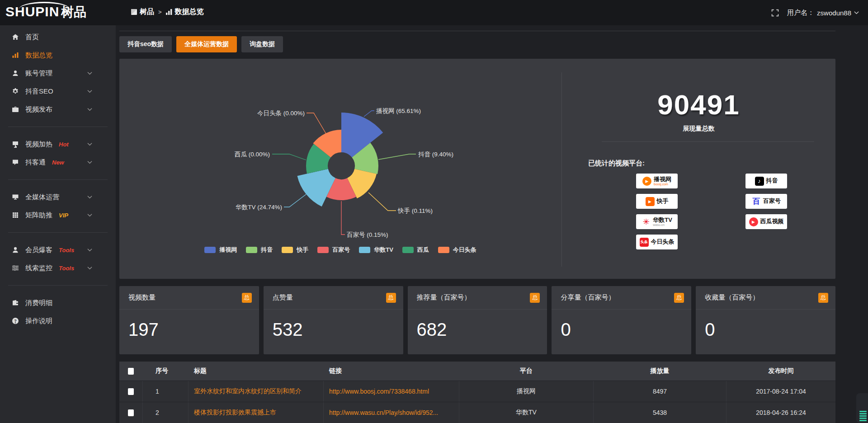 The image size is (868, 423). Describe the element at coordinates (663, 184) in the screenshot. I see `platform-subtext: boosj.com` at that location.